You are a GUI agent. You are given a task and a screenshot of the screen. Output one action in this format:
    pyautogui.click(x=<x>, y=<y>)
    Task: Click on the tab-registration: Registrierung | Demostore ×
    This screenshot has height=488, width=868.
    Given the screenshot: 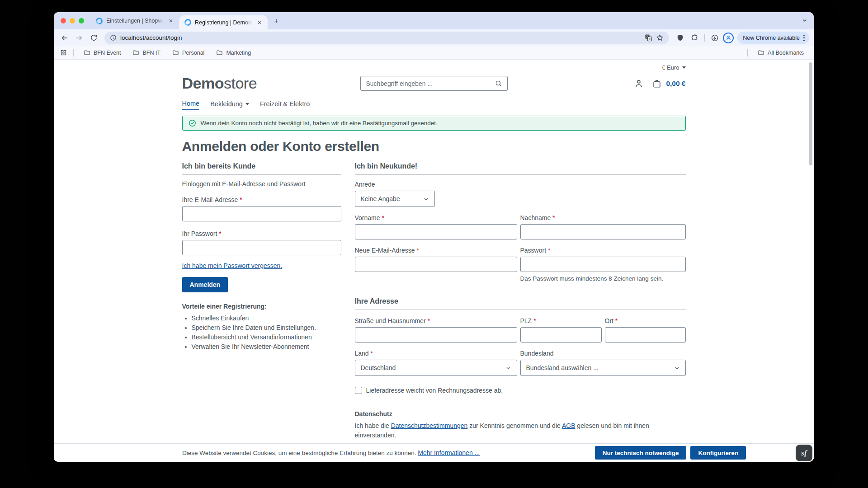 What is the action you would take?
    pyautogui.click(x=223, y=23)
    